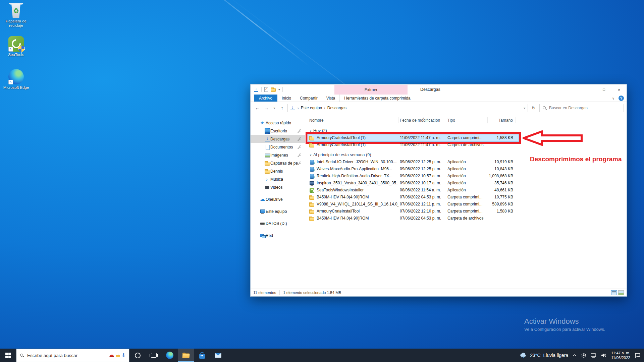 Image resolution: width=644 pixels, height=362 pixels. I want to click on search-highlights, so click(117, 355).